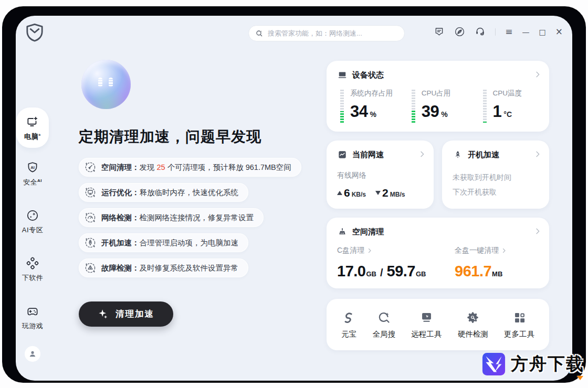  Describe the element at coordinates (90, 192) in the screenshot. I see `monitor-icon` at that location.